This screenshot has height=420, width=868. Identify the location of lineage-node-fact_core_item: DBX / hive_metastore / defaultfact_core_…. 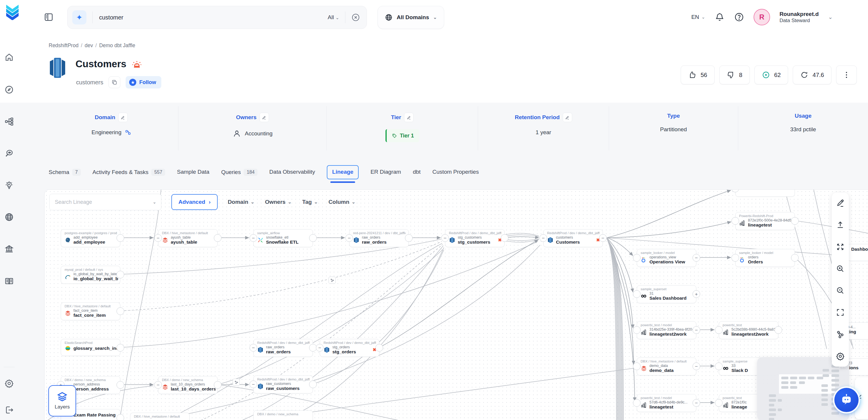
(90, 311).